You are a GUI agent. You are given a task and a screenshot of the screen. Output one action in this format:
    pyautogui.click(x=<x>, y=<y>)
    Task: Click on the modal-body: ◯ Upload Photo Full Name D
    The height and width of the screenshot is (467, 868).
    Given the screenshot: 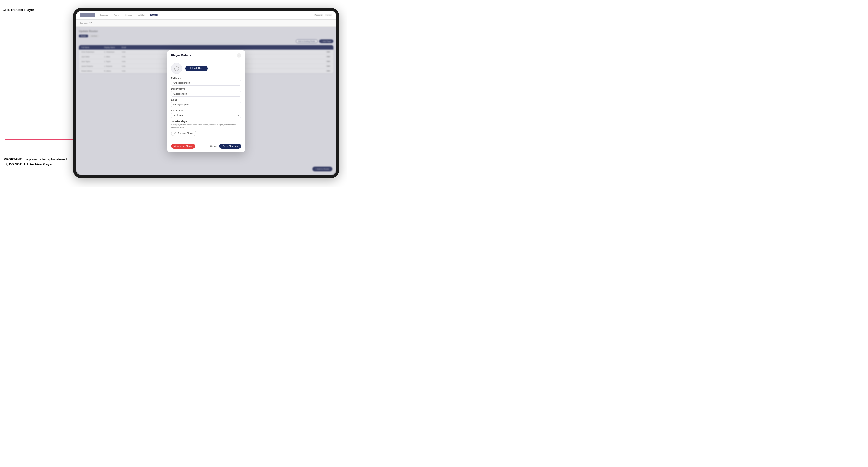 What is the action you would take?
    pyautogui.click(x=206, y=100)
    